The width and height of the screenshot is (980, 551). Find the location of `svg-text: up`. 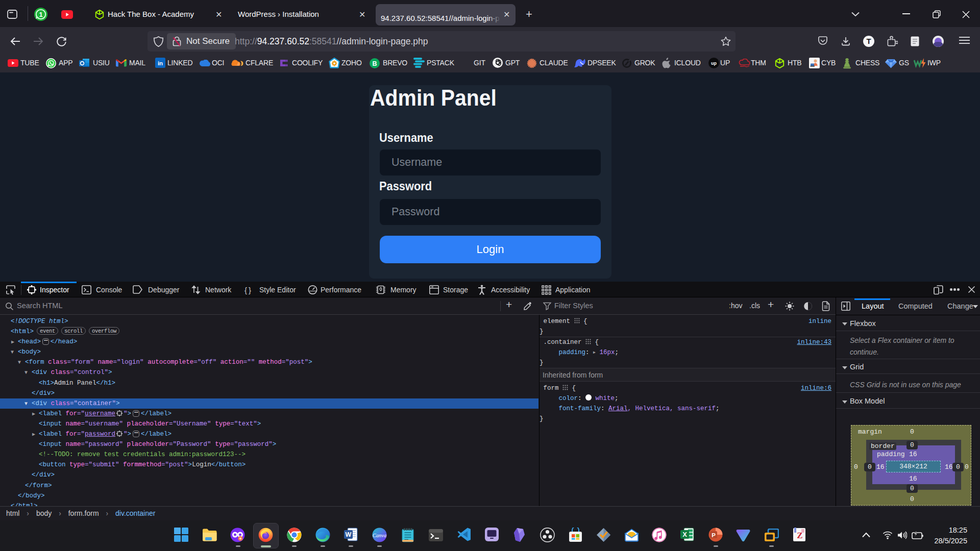

svg-text: up is located at coordinates (714, 63).